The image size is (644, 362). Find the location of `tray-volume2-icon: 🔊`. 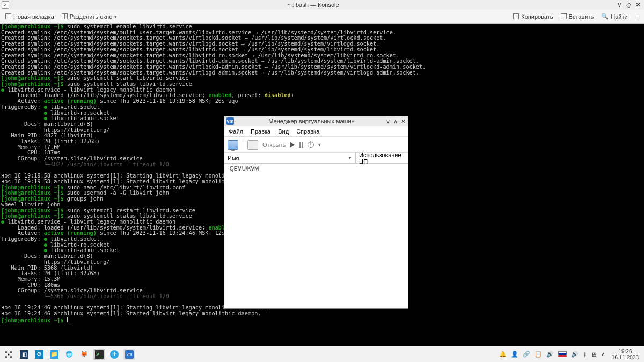

tray-volume2-icon: 🔊 is located at coordinates (575, 354).